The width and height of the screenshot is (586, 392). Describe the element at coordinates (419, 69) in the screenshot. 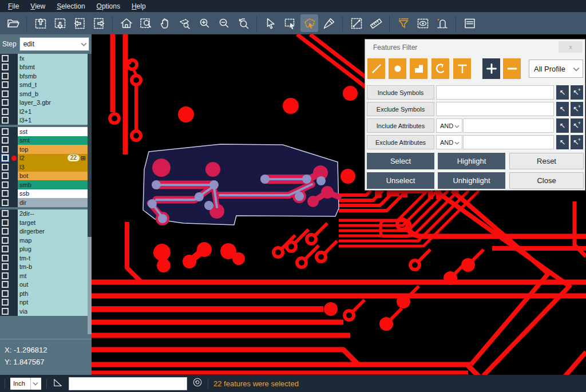

I see `feature-type-surface-button` at that location.